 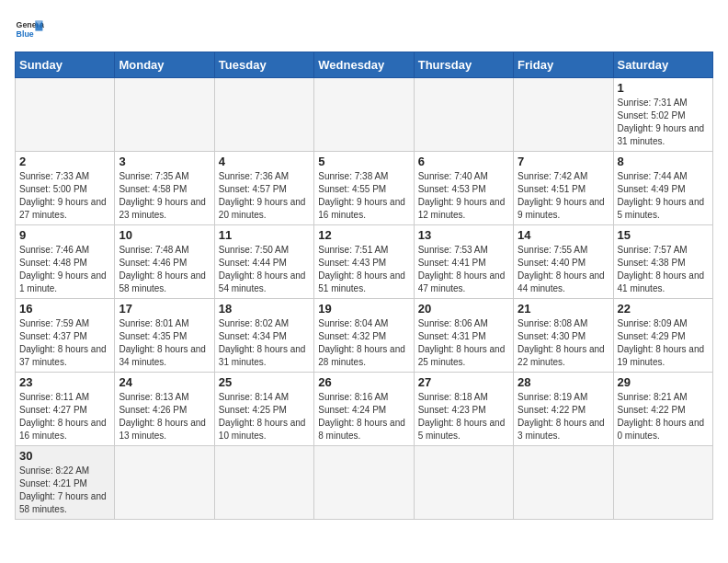 I want to click on day-info: Sunrise: 7:31 AM Sunset: 5:02 PM Dayligh…, so click(x=664, y=122).